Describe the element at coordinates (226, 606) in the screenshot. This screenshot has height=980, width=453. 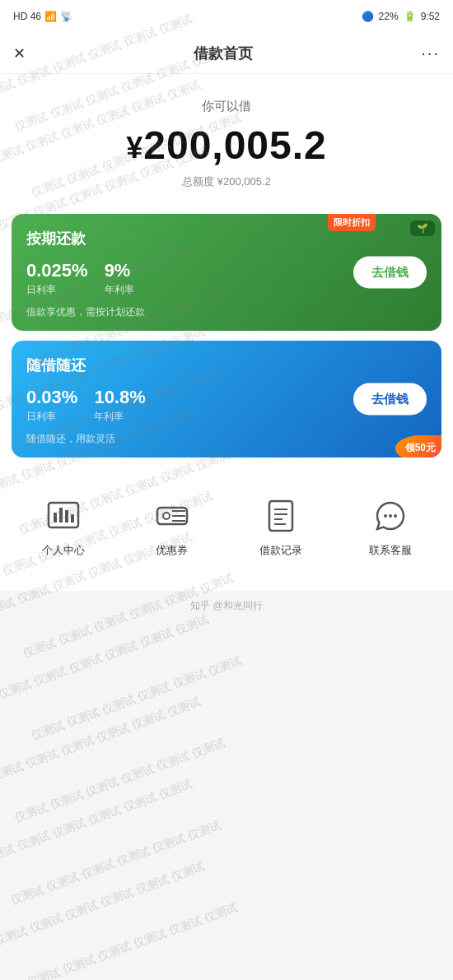
I see `footer-text: 知乎 @和光同行` at that location.